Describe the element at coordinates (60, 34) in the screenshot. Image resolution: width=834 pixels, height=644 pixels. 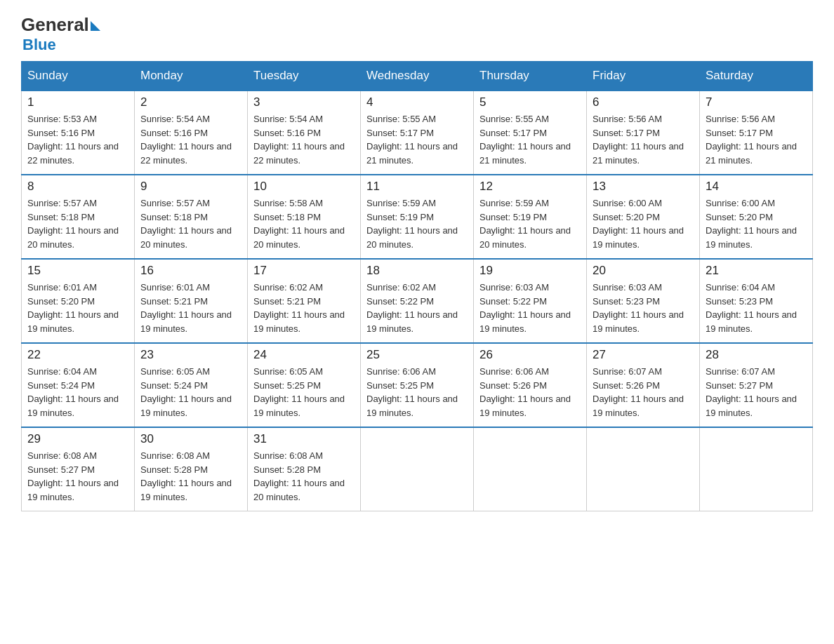
I see `logo: General Blue` at that location.